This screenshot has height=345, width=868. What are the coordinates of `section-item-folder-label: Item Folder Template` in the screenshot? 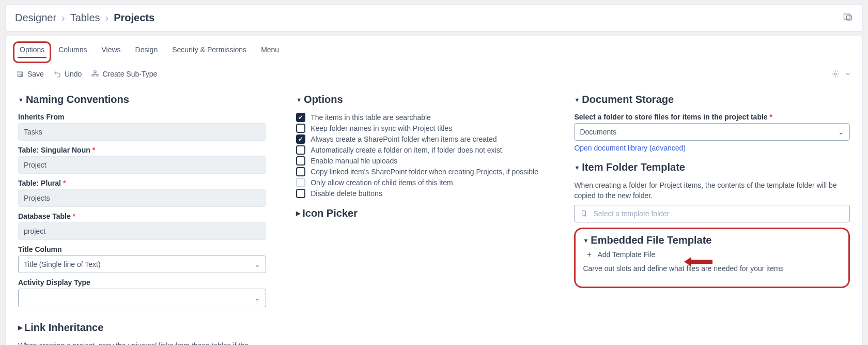 It's located at (633, 168).